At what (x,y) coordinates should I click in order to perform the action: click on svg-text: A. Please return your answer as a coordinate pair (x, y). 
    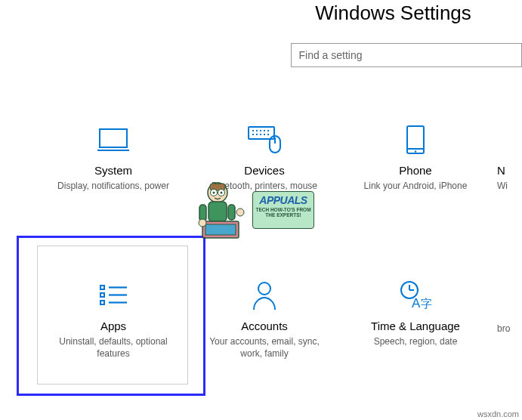
    Looking at the image, I should click on (416, 304).